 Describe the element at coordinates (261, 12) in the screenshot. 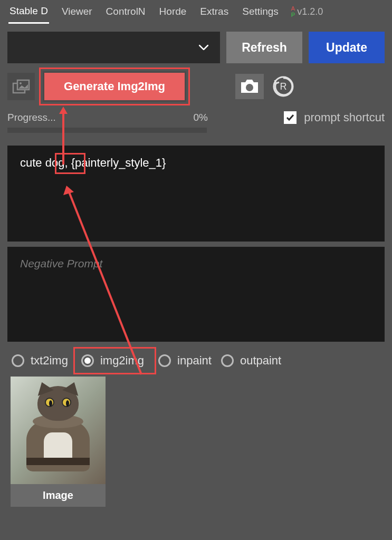

I see `tab-settings: Settings` at that location.